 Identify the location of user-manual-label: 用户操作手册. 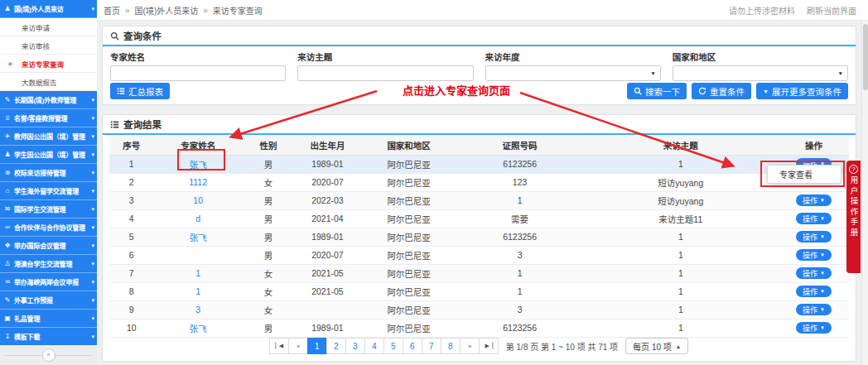
(854, 207).